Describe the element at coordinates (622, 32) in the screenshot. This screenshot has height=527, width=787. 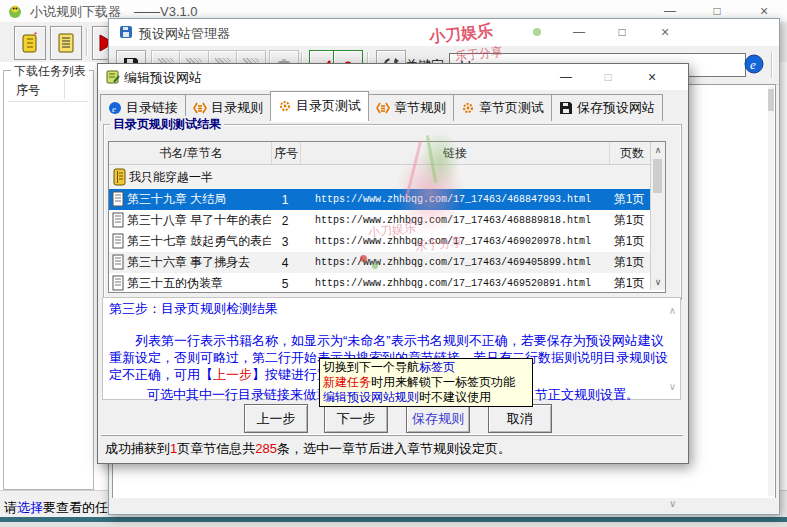
I see `manager-maximize-button: □` at that location.